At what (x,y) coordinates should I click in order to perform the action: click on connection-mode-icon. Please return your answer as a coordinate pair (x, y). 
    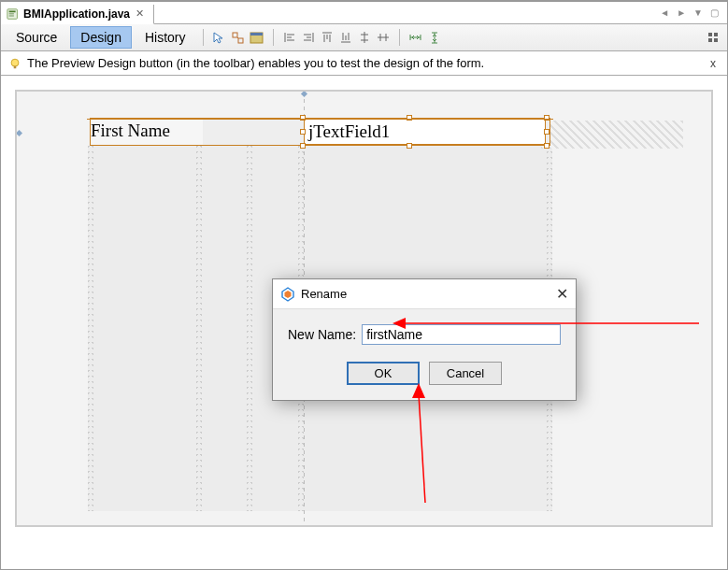
    Looking at the image, I should click on (238, 37).